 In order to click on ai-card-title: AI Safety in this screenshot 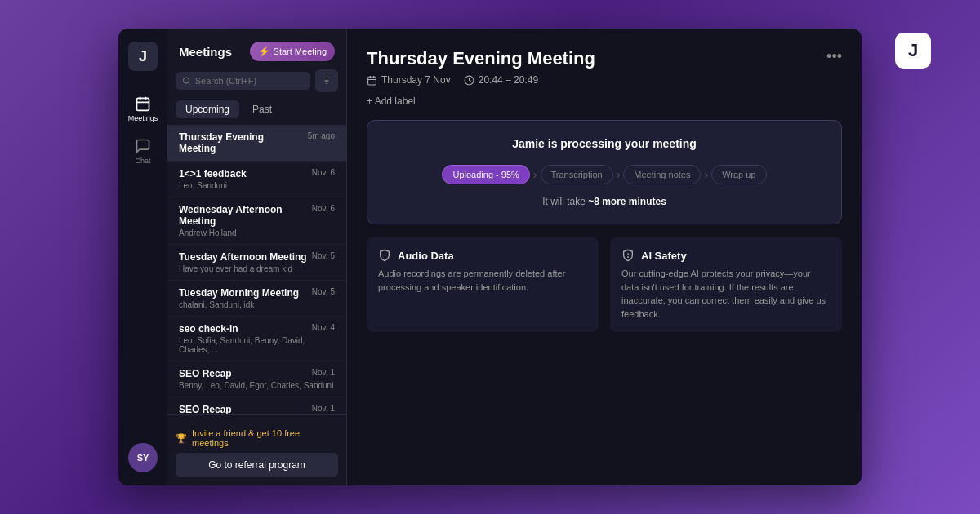, I will do `click(664, 256)`.